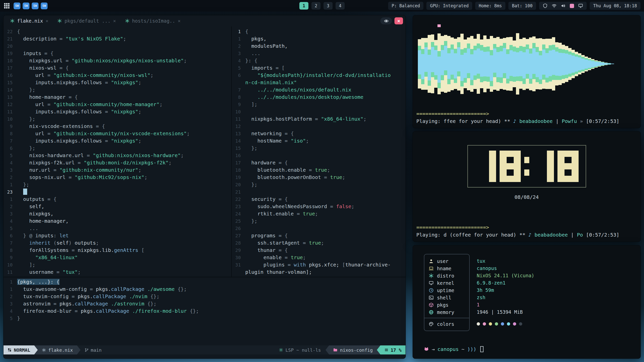 The image size is (644, 362). Describe the element at coordinates (17, 6) in the screenshot. I see `tag-button-1: SW` at that location.